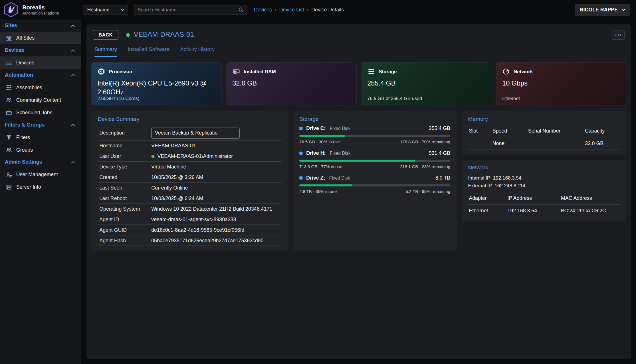 This screenshot has width=636, height=364. I want to click on sidebar-item-label: Scheduled Jobs, so click(34, 113).